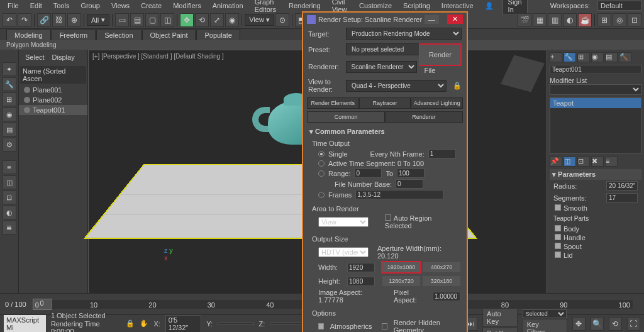  What do you see at coordinates (346, 117) in the screenshot?
I see `tab-common: Common` at bounding box center [346, 117].